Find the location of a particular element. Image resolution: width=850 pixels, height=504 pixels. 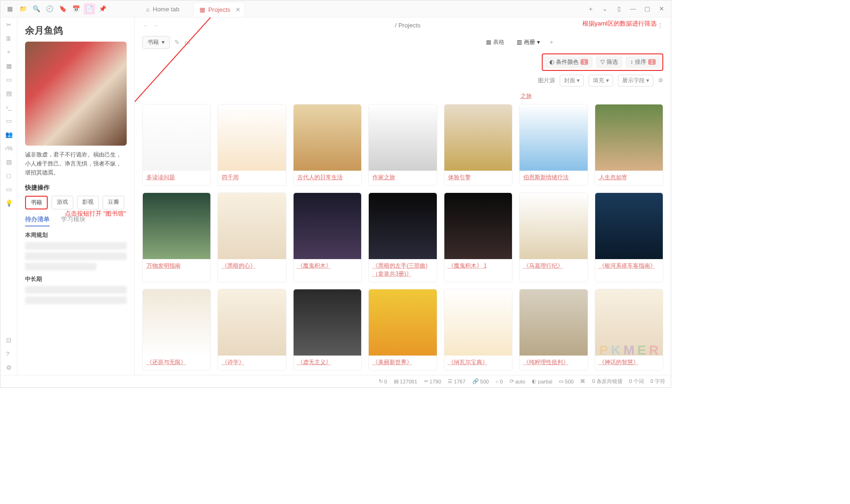

people-icon: 👥 is located at coordinates (9, 134).